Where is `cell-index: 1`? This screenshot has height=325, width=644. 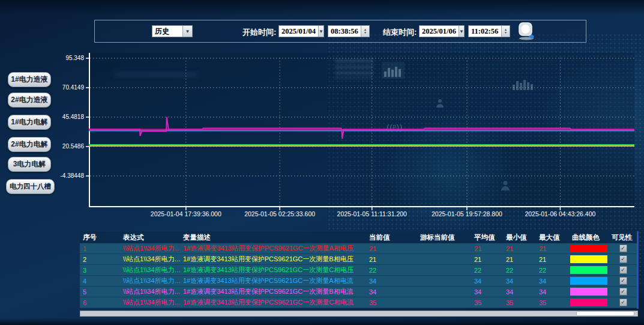
cell-index: 1 is located at coordinates (100, 249).